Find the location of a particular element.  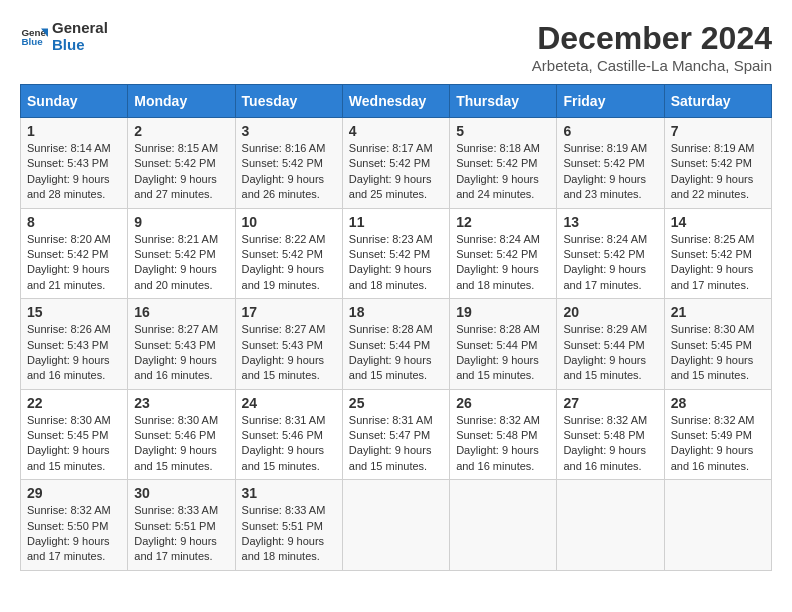

calendar-cell: 24Sunrise: 8:31 AMSunset: 5:46 PMDayligh… is located at coordinates (288, 434).